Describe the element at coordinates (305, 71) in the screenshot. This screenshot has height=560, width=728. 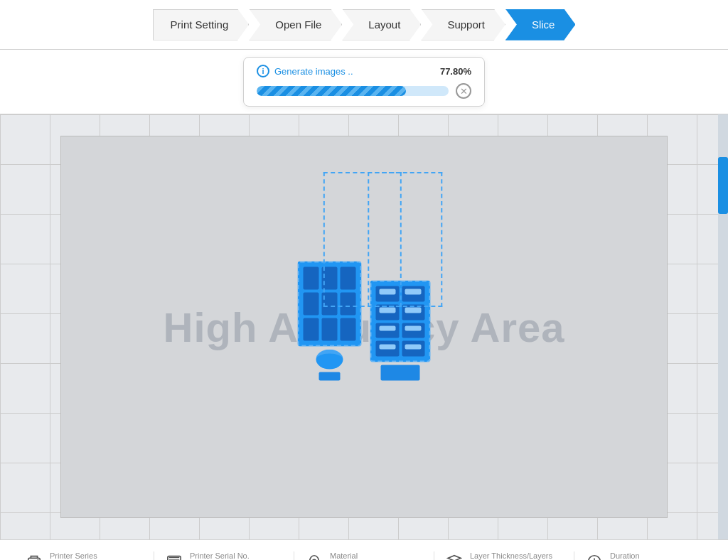
I see `progress-title-group: i Generate images ..` at that location.